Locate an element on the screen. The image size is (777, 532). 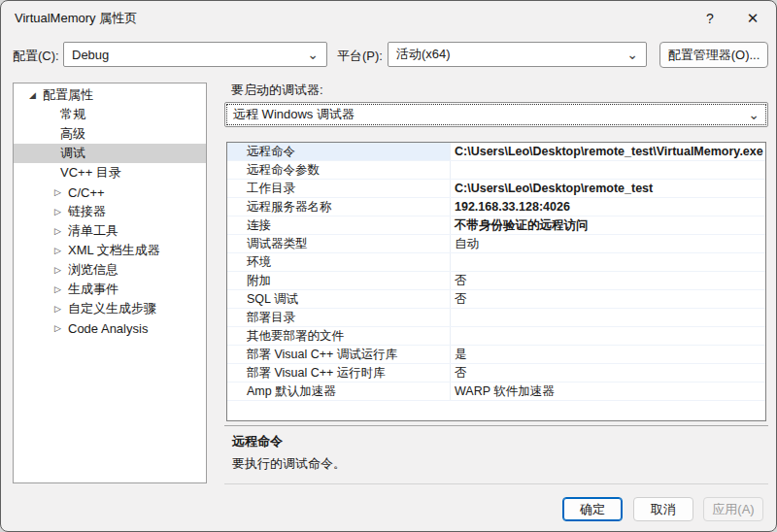
property-row: SQL 调试否 is located at coordinates (496, 299).